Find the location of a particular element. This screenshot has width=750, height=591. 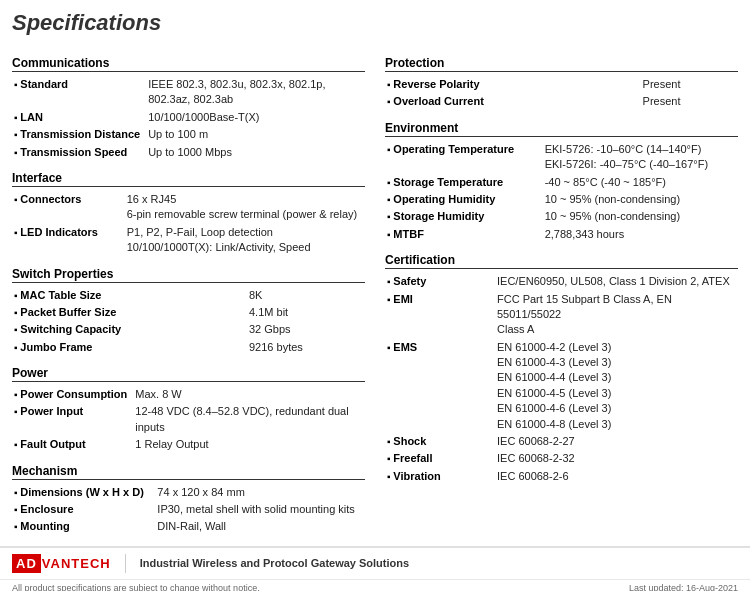

brand-vantech: VANTECH is located at coordinates (76, 564).